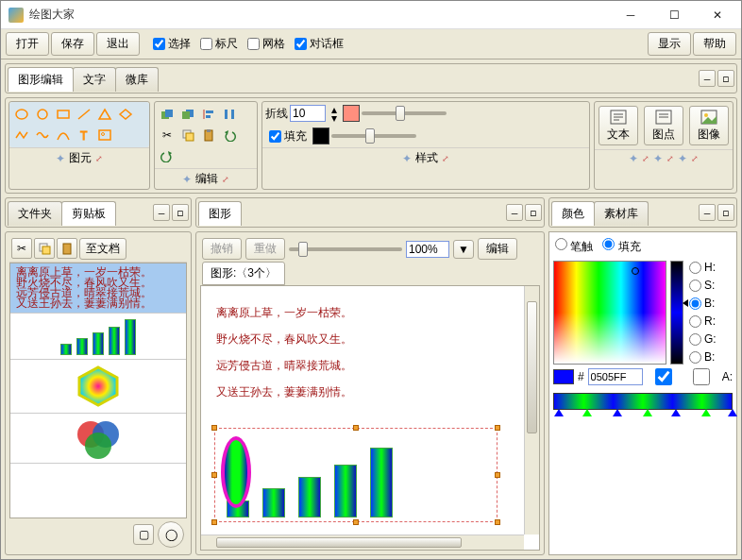 This screenshot has height=560, width=742. Describe the element at coordinates (126, 114) in the screenshot. I see `shape-rhombus-icon` at that location.